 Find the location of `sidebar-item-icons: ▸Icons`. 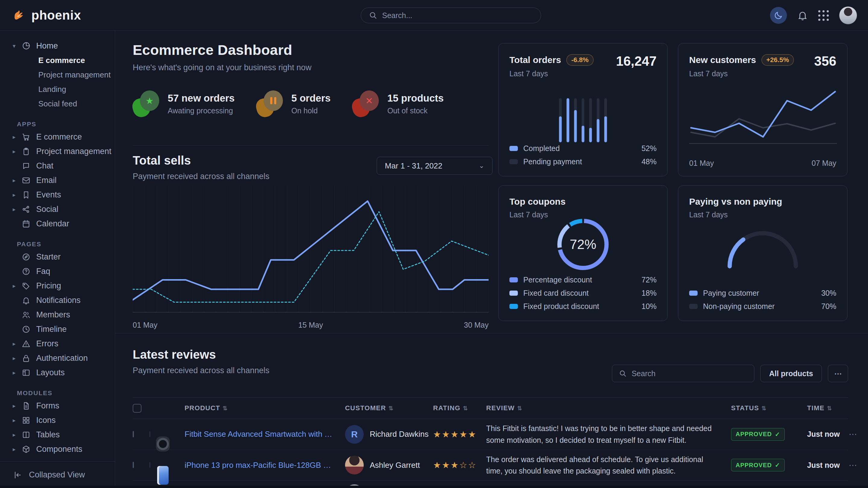

sidebar-item-icons: ▸Icons is located at coordinates (57, 420).